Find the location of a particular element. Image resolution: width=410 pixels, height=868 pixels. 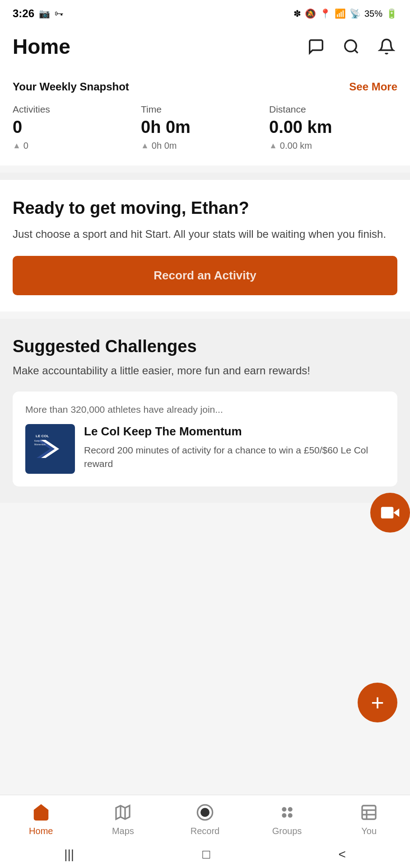

stat-activities: Activities 0 ▲ 0 is located at coordinates (77, 127).